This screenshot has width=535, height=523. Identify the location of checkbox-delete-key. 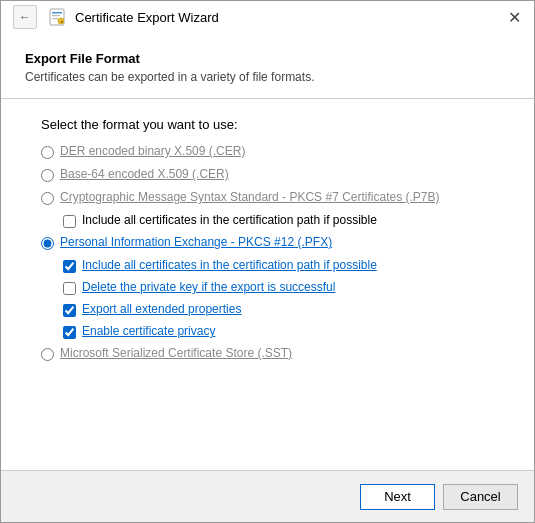
(70, 288).